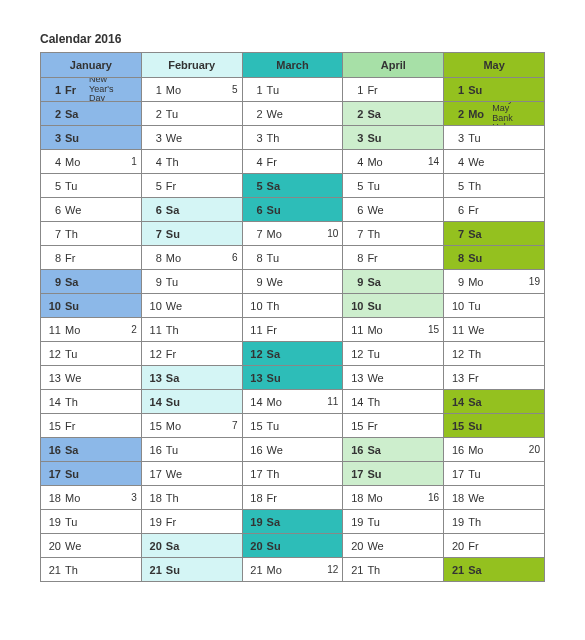  What do you see at coordinates (393, 330) in the screenshot?
I see `day-row: 11Mo15` at bounding box center [393, 330].